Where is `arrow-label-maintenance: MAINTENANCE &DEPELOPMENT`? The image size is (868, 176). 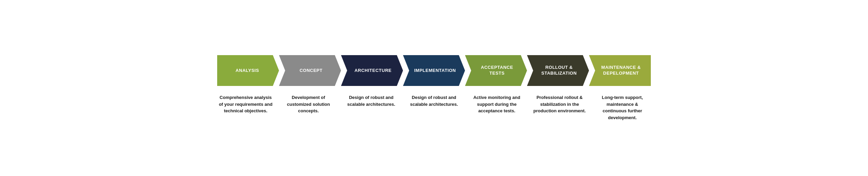
arrow-label-maintenance: MAINTENANCE &DEPELOPMENT is located at coordinates (620, 71).